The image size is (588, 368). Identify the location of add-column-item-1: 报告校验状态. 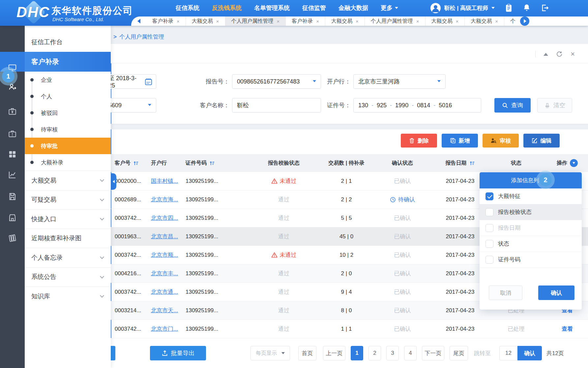
(531, 212).